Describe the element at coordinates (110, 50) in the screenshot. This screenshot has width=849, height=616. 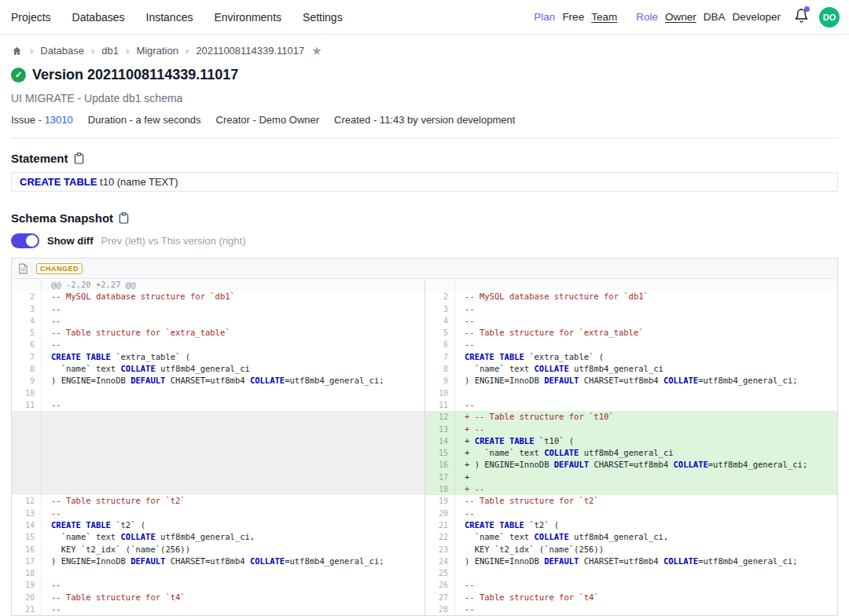
I see `breadcrumb-item: db1` at that location.